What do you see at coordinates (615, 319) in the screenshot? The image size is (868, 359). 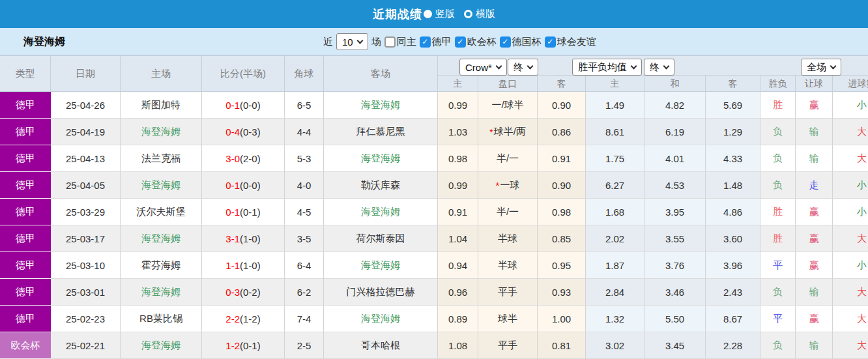 I see `avg-home-odds: 1.32` at bounding box center [615, 319].